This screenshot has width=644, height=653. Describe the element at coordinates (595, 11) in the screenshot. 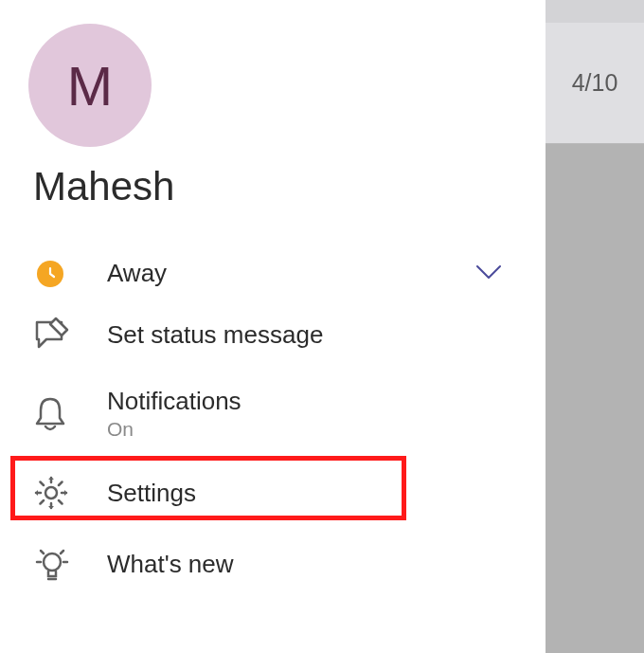

I see `background-header` at that location.